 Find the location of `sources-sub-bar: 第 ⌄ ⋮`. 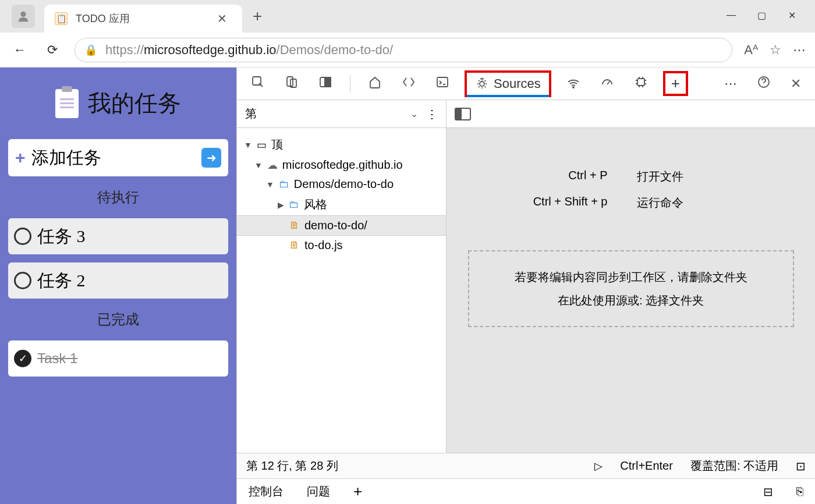

sources-sub-bar: 第 ⌄ ⋮ is located at coordinates (526, 114).